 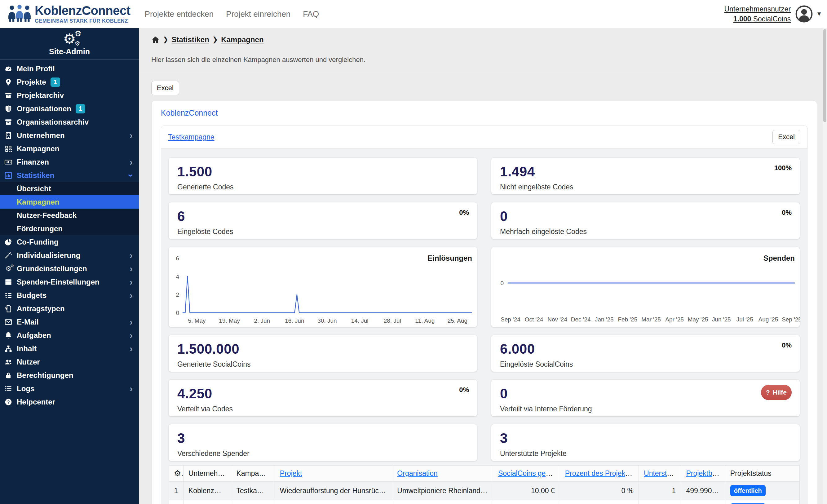 What do you see at coordinates (69, 295) in the screenshot?
I see `sidebar-item-budgets: Budgets›` at bounding box center [69, 295].